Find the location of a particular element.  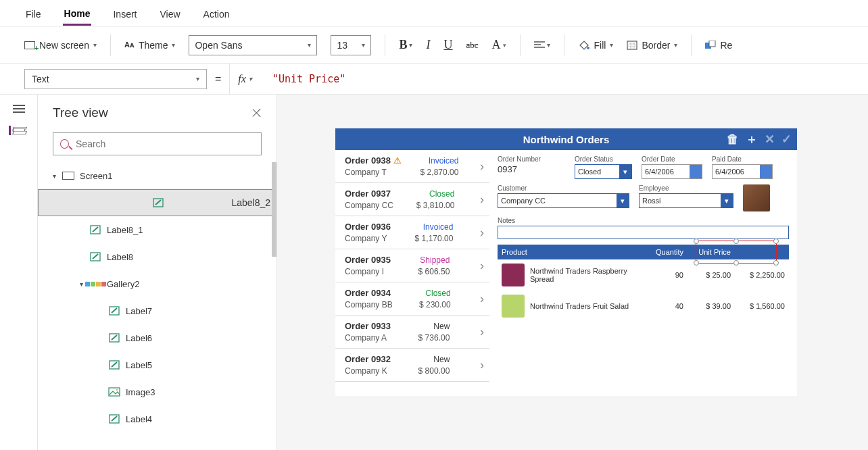

order-row: Order 0933Company ANew$ 736.00› is located at coordinates (412, 332).